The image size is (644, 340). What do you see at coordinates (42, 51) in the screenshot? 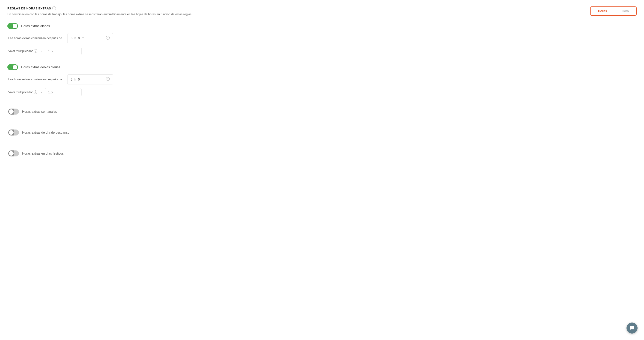
I see `multiply-sign: ×` at bounding box center [42, 51].